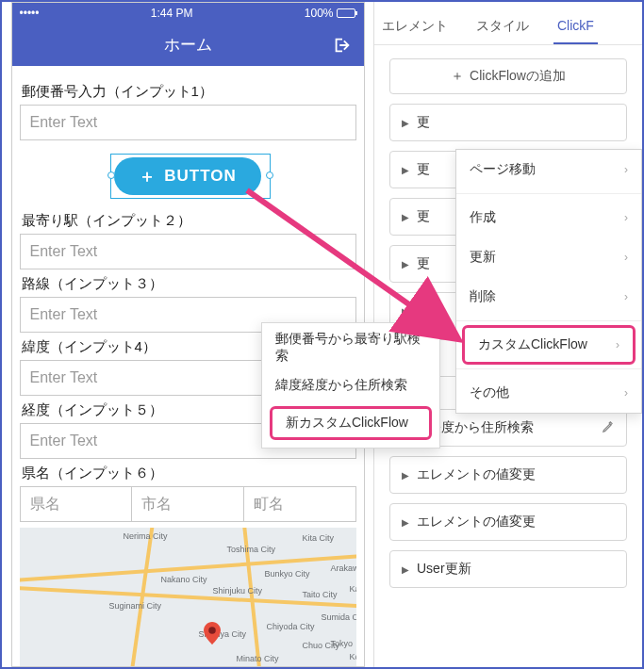  Describe the element at coordinates (351, 385) in the screenshot. I see `submenu-latlng-search: 緯度経度から住所検索` at that location.